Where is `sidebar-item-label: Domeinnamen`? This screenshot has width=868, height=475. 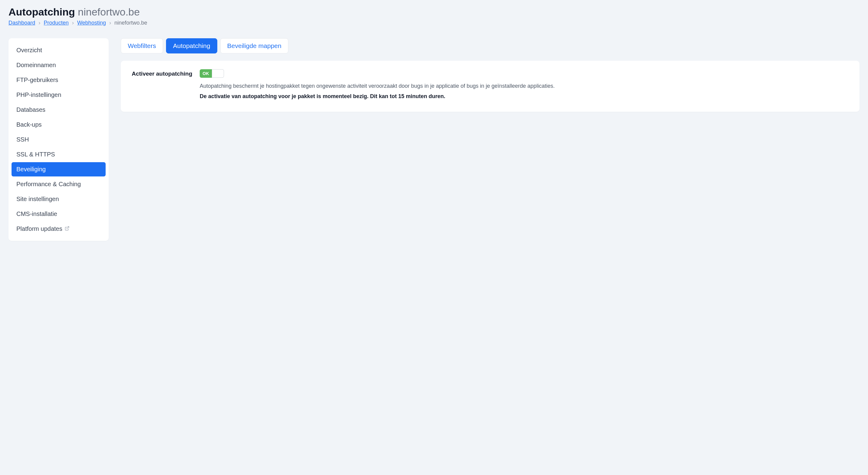 sidebar-item-label: Domeinnamen is located at coordinates (36, 65).